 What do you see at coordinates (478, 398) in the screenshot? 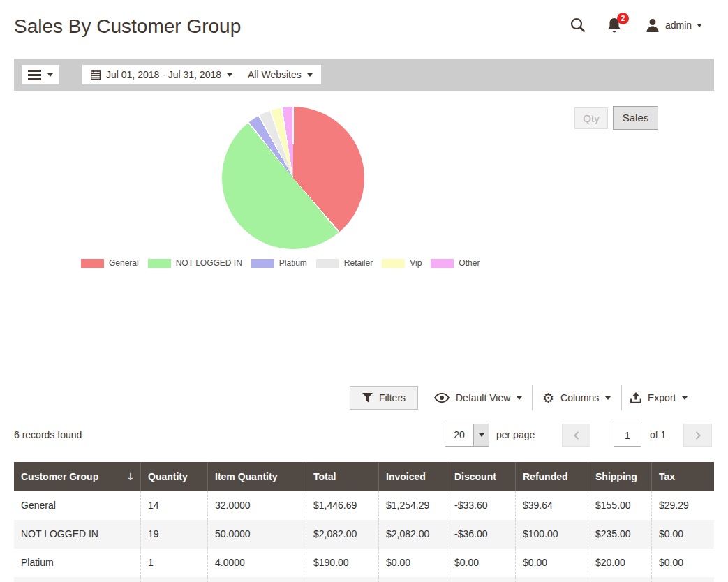
I see `default-view-control: Default View` at bounding box center [478, 398].